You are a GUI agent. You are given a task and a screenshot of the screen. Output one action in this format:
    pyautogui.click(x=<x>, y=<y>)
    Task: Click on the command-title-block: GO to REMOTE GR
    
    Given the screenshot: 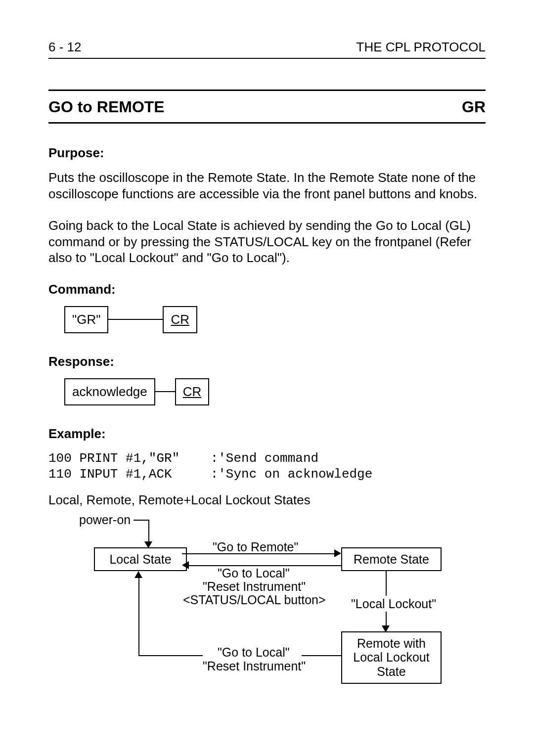 What is the action you would take?
    pyautogui.click(x=267, y=107)
    